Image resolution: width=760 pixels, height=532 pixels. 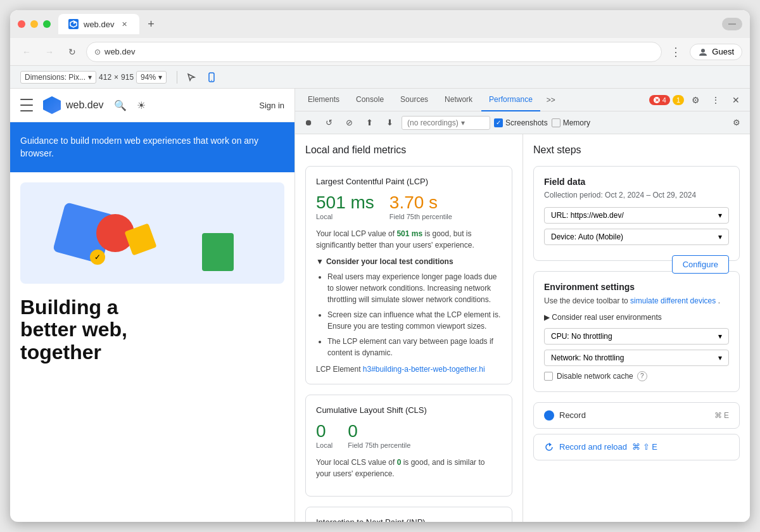 What do you see at coordinates (409, 239) in the screenshot?
I see `lcp-description: Your local LCP value of 501 ms is good, …` at bounding box center [409, 239].